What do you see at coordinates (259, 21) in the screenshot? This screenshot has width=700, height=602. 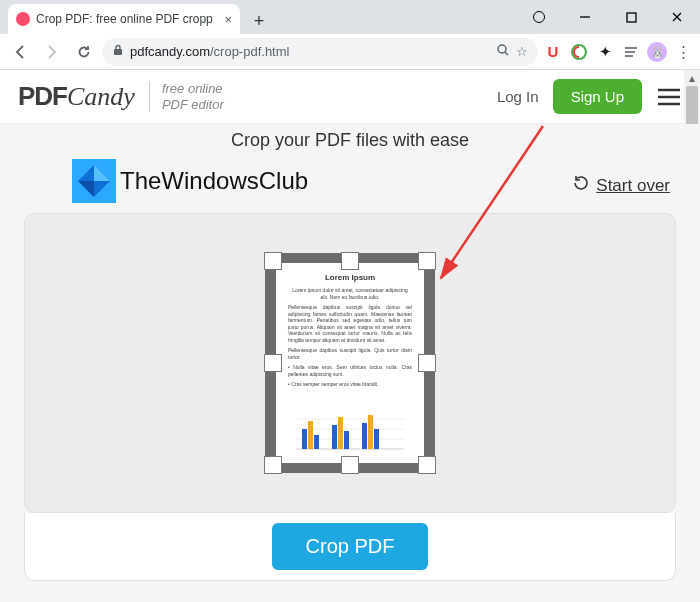 I see `new-tab-button: +` at bounding box center [259, 21].